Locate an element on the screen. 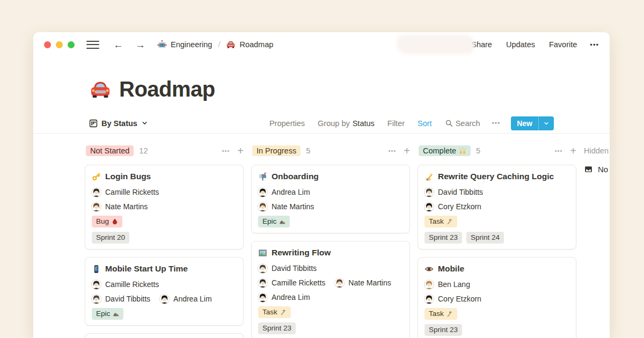 This screenshot has height=338, width=644. column-count: 12 is located at coordinates (143, 151).